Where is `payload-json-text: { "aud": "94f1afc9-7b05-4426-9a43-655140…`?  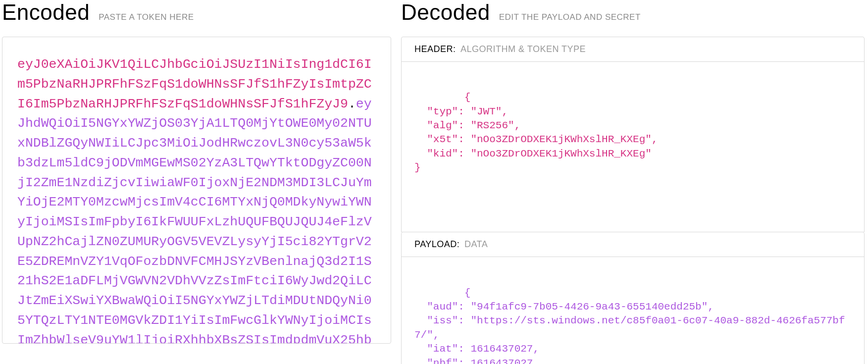
payload-json-text: { "aud": "94f1afc9-7b05-4426-9a43-655140… is located at coordinates (630, 326).